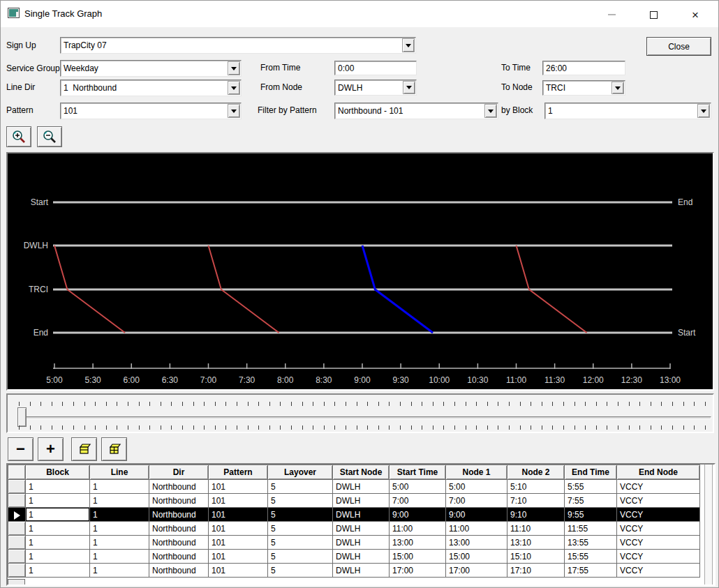 The image size is (719, 588). I want to click on table-cell: 15:55, so click(591, 557).